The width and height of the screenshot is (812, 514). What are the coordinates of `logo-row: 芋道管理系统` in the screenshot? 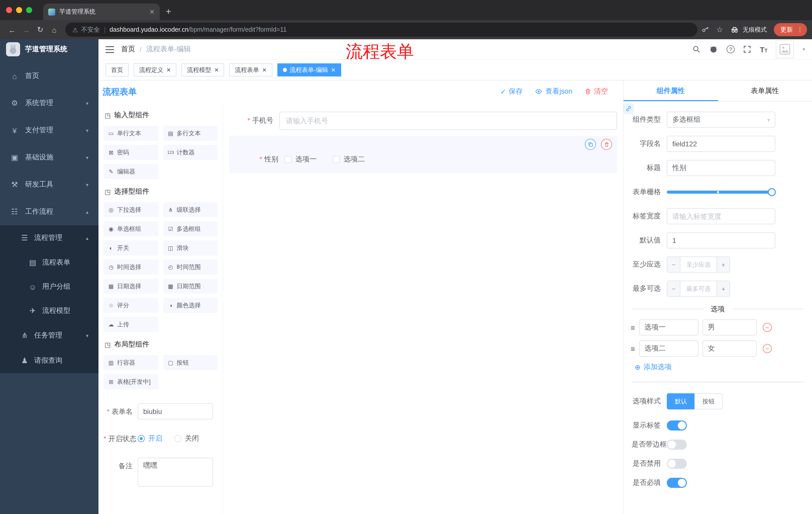 It's located at (49, 49).